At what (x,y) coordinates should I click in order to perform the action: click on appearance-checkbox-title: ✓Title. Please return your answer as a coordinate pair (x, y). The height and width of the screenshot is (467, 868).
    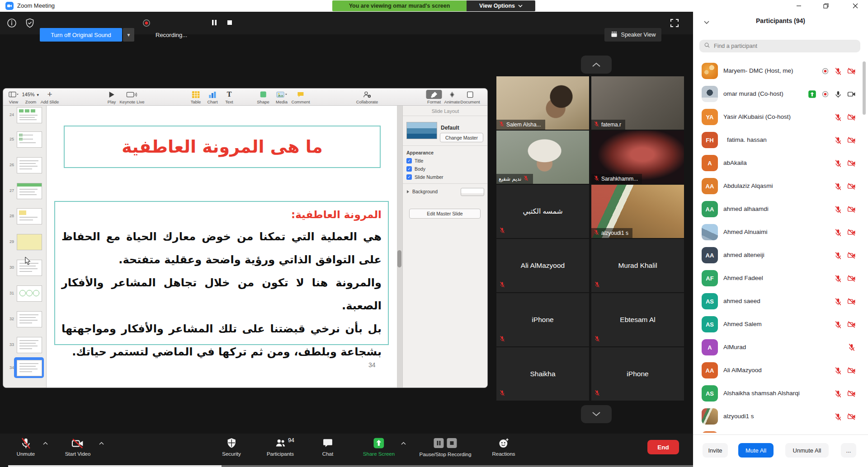
    Looking at the image, I should click on (415, 161).